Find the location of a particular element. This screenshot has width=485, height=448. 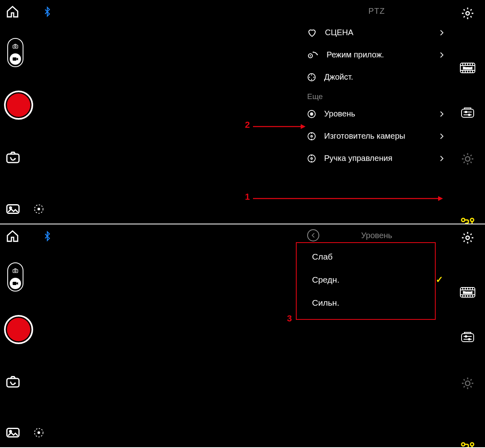

back-button is located at coordinates (313, 235).